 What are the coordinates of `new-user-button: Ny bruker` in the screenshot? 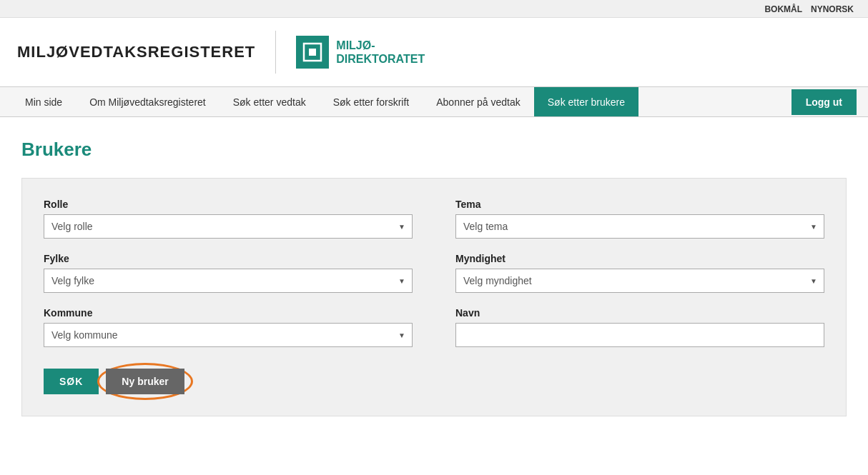 It's located at (144, 381).